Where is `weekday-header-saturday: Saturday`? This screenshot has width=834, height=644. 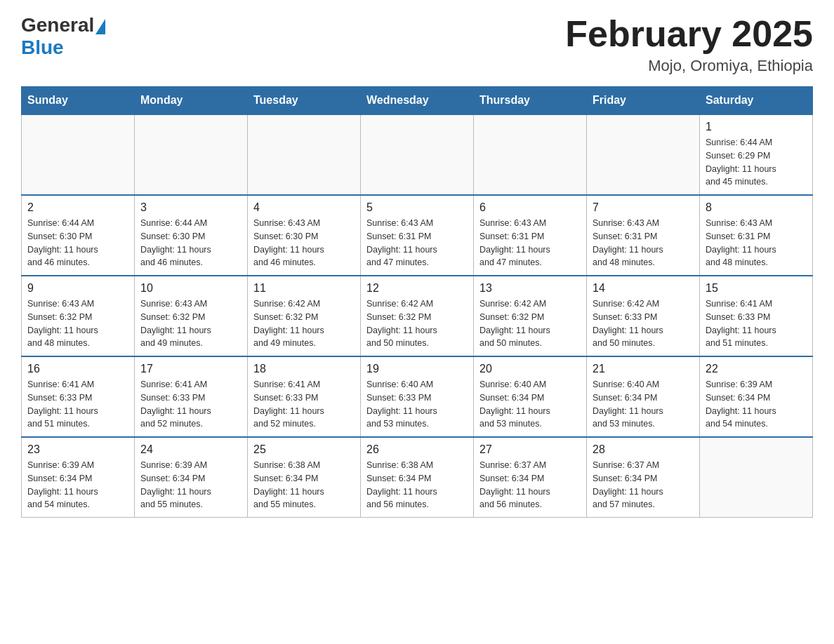
weekday-header-saturday: Saturday is located at coordinates (757, 101).